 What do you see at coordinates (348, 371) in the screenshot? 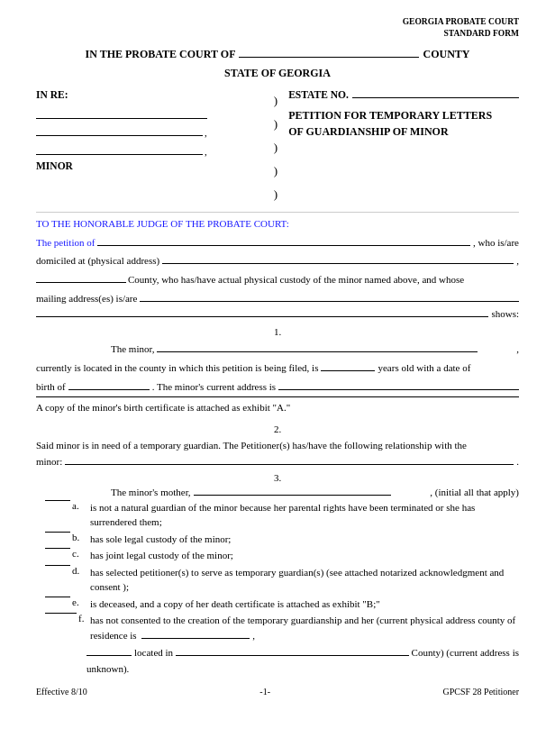
I see `years-underline` at bounding box center [348, 371].